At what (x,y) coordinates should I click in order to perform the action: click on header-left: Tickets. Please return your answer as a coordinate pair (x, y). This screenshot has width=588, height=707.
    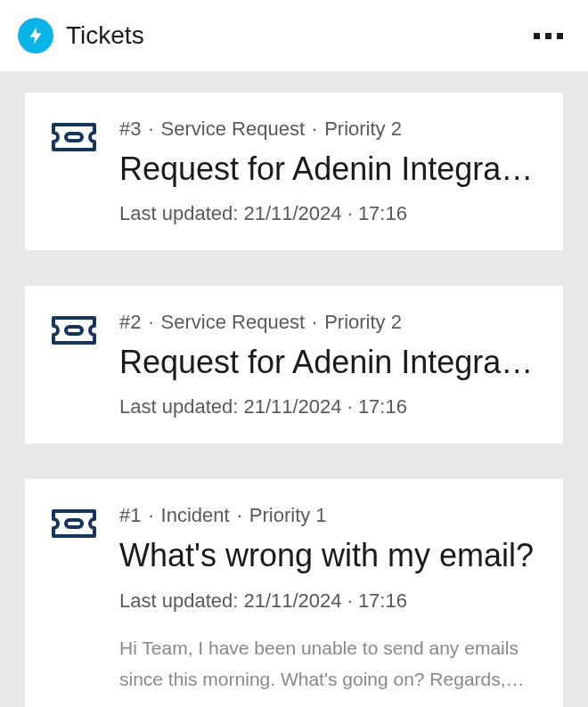
    Looking at the image, I should click on (81, 36).